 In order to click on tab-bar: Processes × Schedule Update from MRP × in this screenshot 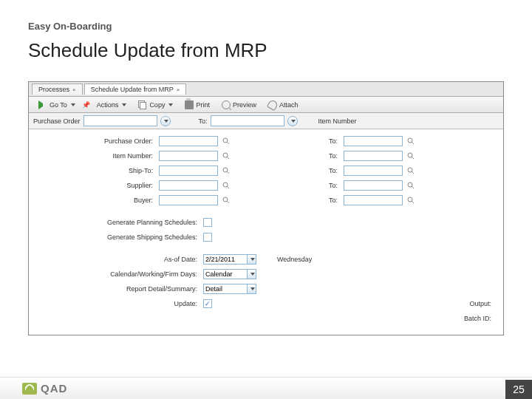, I will do `click(266, 89)`.